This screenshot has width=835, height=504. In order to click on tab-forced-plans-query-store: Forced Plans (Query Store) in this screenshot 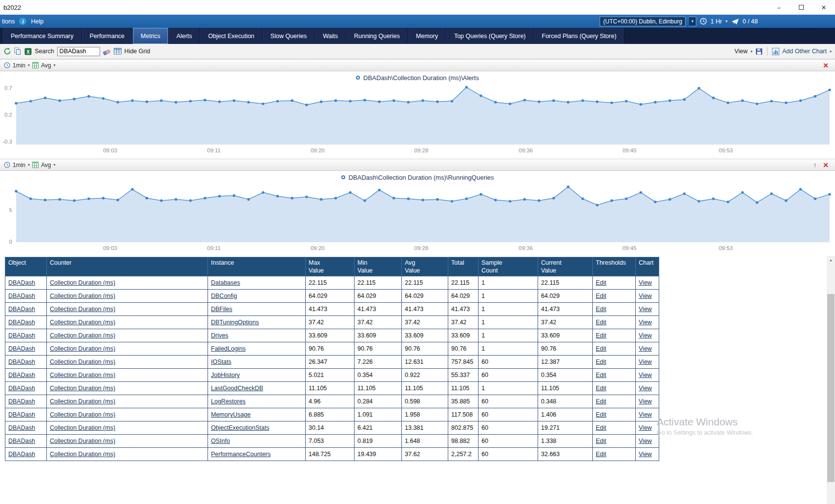, I will do `click(580, 36)`.